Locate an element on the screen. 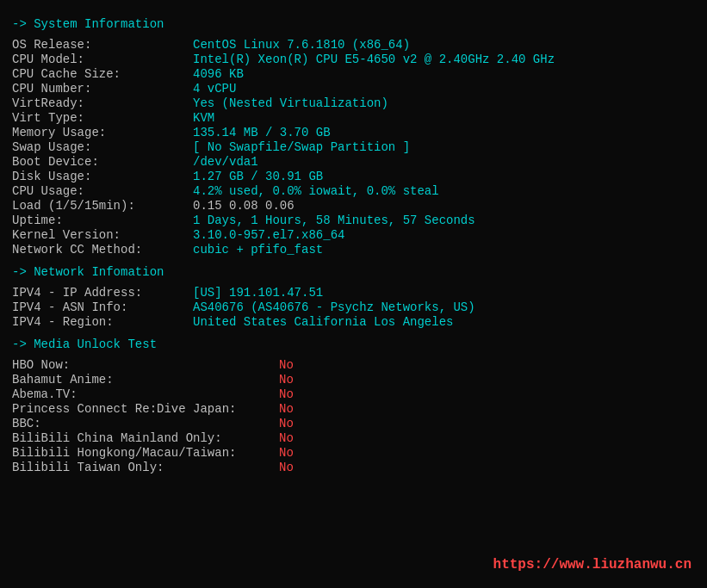 The width and height of the screenshot is (707, 588). system-row: Virt Type:KVM is located at coordinates (353, 118).